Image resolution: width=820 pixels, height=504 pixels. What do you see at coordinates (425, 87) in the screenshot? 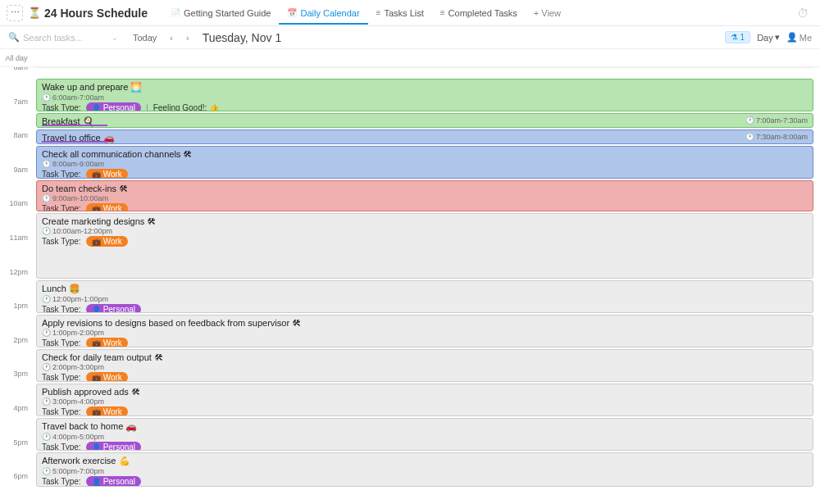
I see `event-title: Wake up and prepare 🌅` at bounding box center [425, 87].